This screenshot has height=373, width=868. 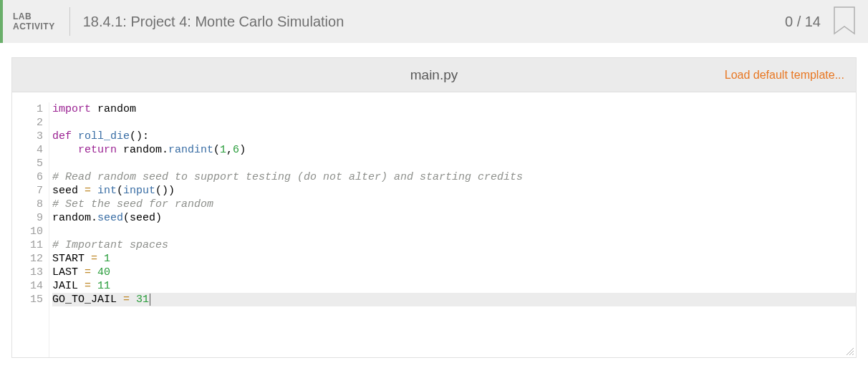 I want to click on lab-label-line1: LAB, so click(x=34, y=16).